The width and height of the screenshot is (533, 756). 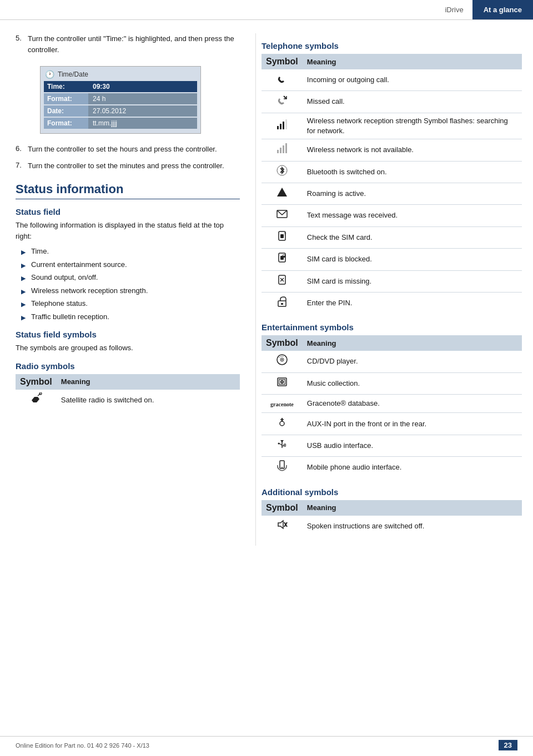 I want to click on step-list-67: 6. Turn the controller to set the hours …, so click(x=128, y=158).